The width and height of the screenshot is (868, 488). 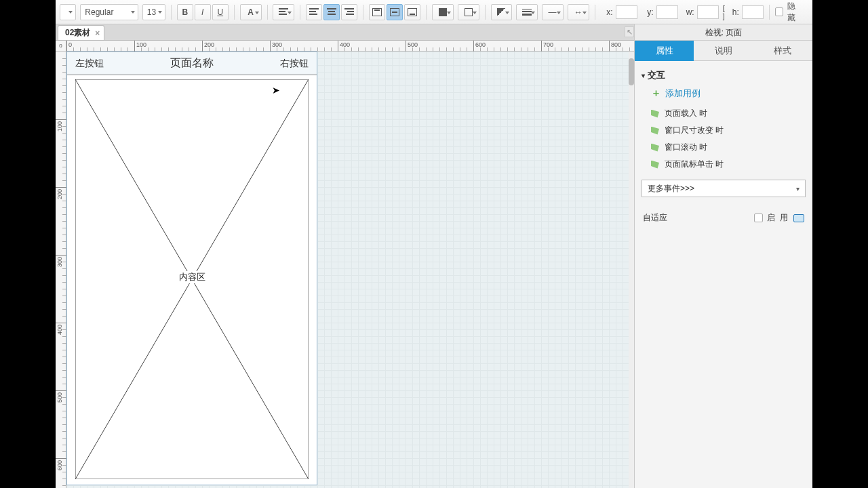 I want to click on selection-indicator-icon: ↖, so click(x=629, y=32).